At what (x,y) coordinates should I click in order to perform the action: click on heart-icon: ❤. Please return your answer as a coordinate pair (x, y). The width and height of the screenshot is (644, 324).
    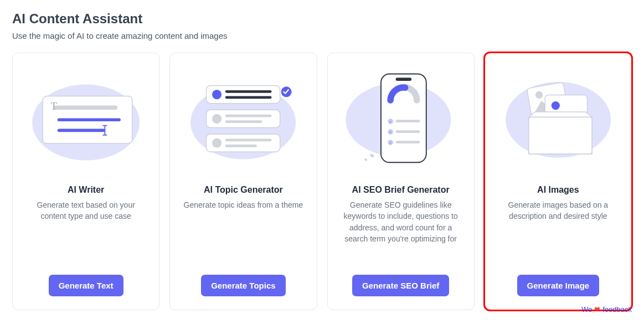
    Looking at the image, I should click on (597, 309).